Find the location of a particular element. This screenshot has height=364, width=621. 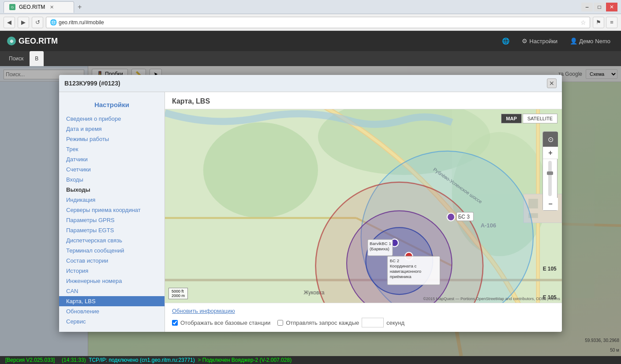

nav-tab-vehicles-label: В is located at coordinates (37, 59).